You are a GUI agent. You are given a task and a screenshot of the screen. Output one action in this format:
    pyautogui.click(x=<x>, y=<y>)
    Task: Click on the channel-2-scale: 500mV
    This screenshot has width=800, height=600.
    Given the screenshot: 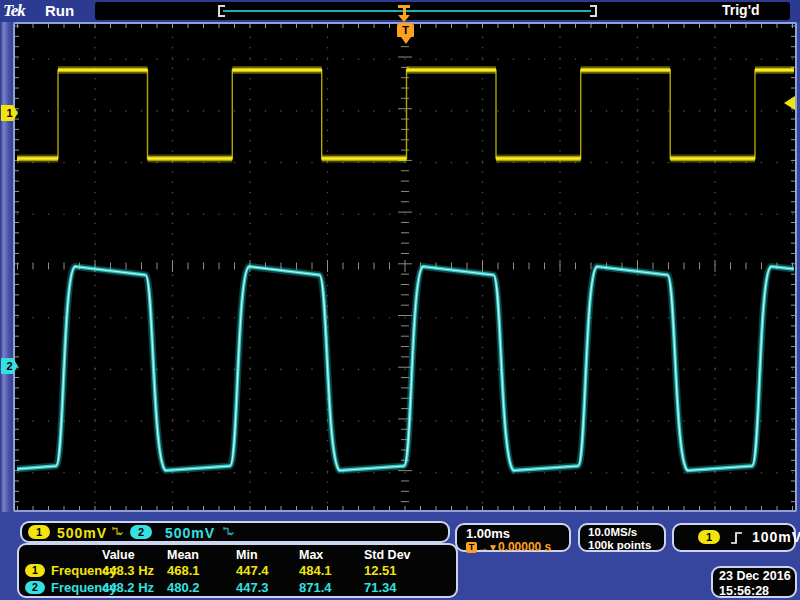 What is the action you would take?
    pyautogui.click(x=190, y=533)
    